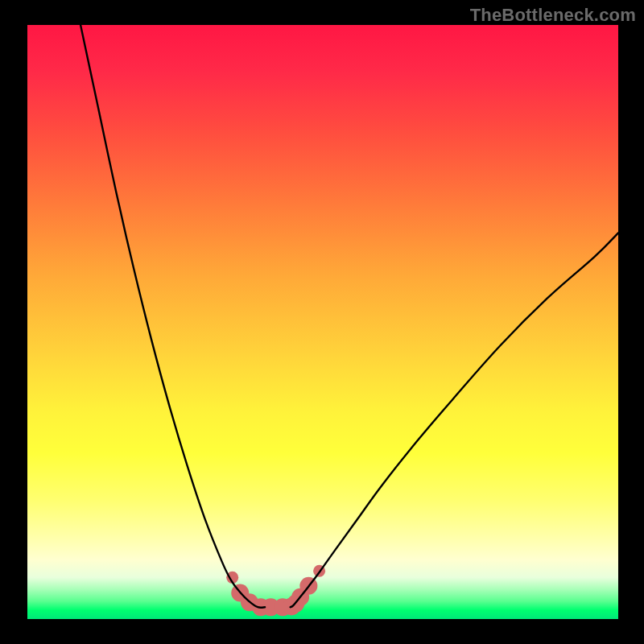 The image size is (644, 644). I want to click on watermark-text: TheBottleneck.com, so click(553, 15).